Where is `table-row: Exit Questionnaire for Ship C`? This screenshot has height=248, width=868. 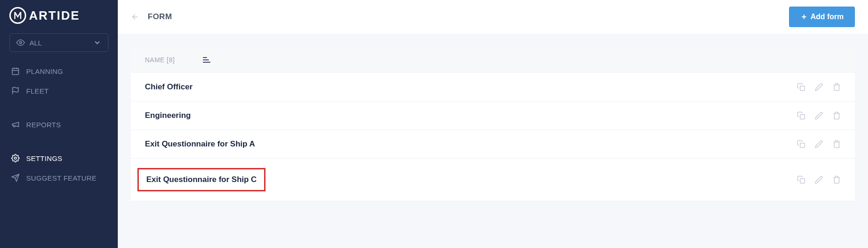 table-row: Exit Questionnaire for Ship C is located at coordinates (493, 180).